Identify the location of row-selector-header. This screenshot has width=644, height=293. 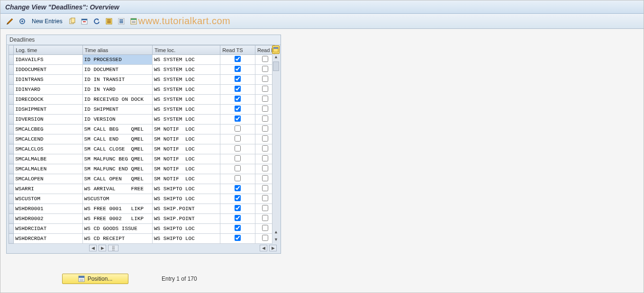
(11, 50).